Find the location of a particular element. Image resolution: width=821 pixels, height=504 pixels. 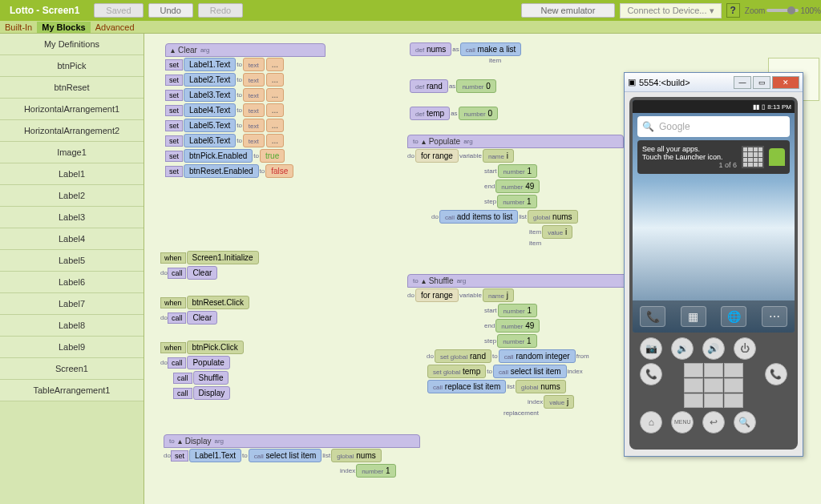

block-def-nums: def nums as call make a list item is located at coordinates (465, 53).